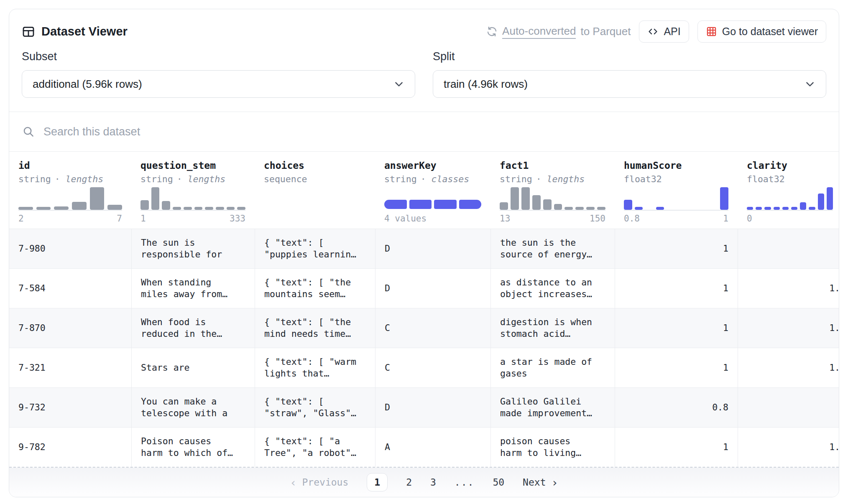 This screenshot has width=848, height=504. What do you see at coordinates (70, 288) in the screenshot?
I see `cell-id: 7-584` at bounding box center [70, 288].